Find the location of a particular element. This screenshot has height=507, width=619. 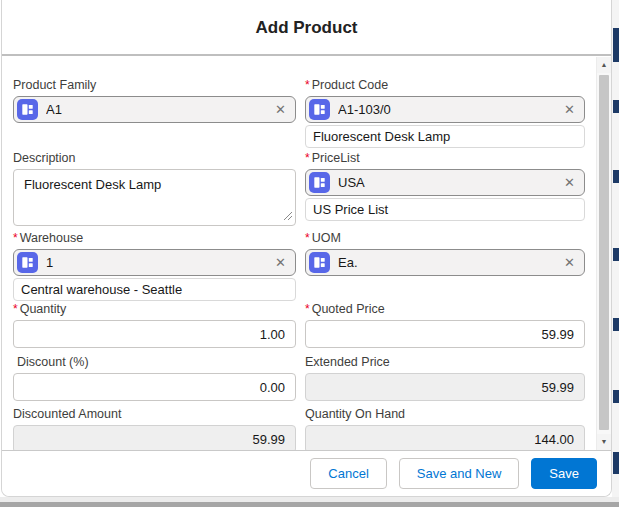

scroll-up-icon: ▲ is located at coordinates (604, 65).